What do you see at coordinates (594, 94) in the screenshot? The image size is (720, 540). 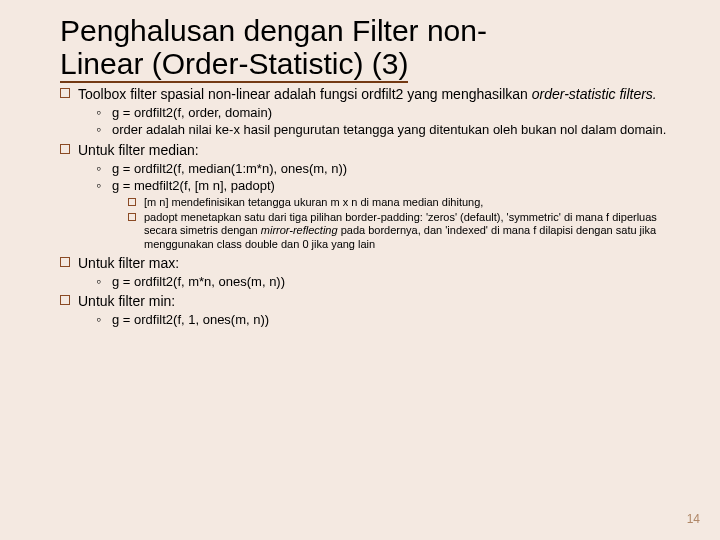 I see `bullet-1-text-italic: order-statistic filters.` at bounding box center [594, 94].